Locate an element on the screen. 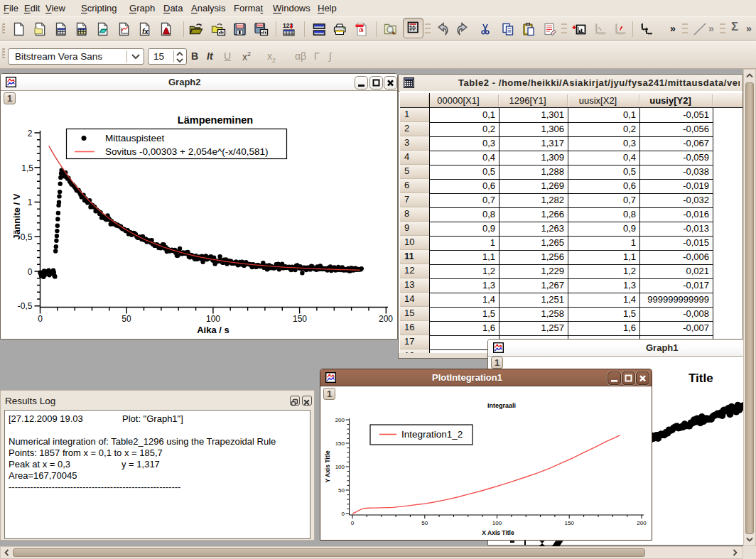 The height and width of the screenshot is (559, 756). svg-text: X Axis Title is located at coordinates (498, 533).